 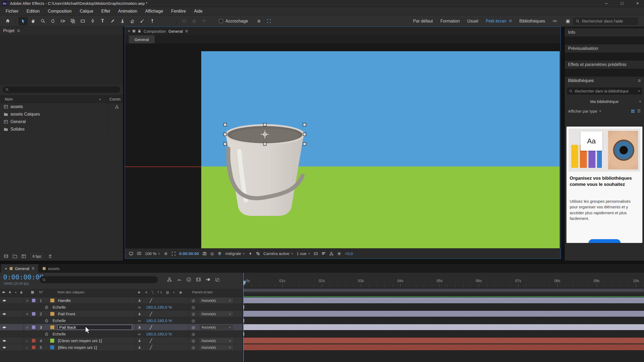 I want to click on property-row-scale: Echelle ∞ 180,0,180,0 % ◎, so click(x=121, y=321).